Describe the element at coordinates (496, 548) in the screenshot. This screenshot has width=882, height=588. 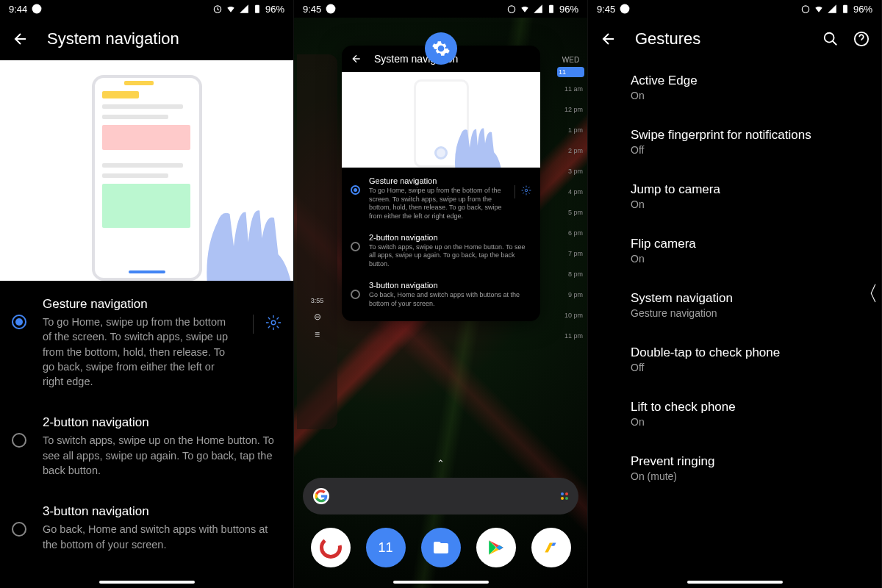
I see `dock-app-play-store` at that location.